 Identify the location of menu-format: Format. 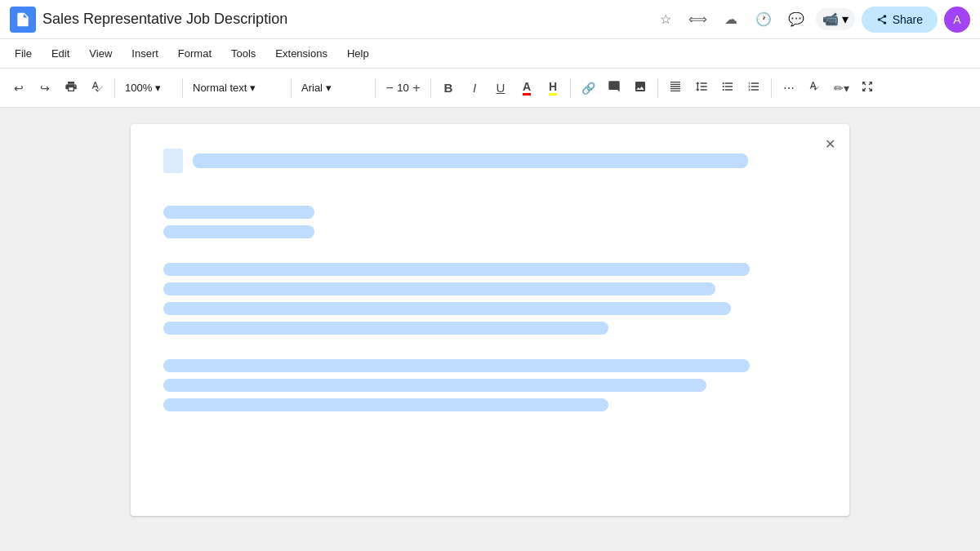
(194, 54).